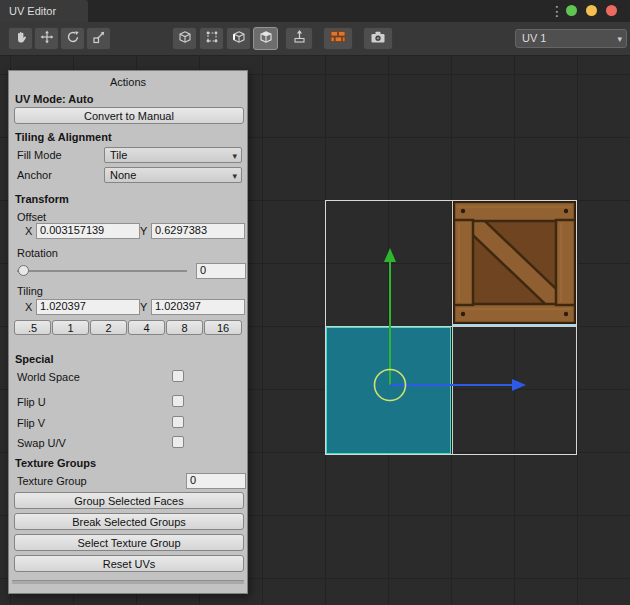 The height and width of the screenshot is (605, 630). I want to click on status-dot-red-icon, so click(612, 10).